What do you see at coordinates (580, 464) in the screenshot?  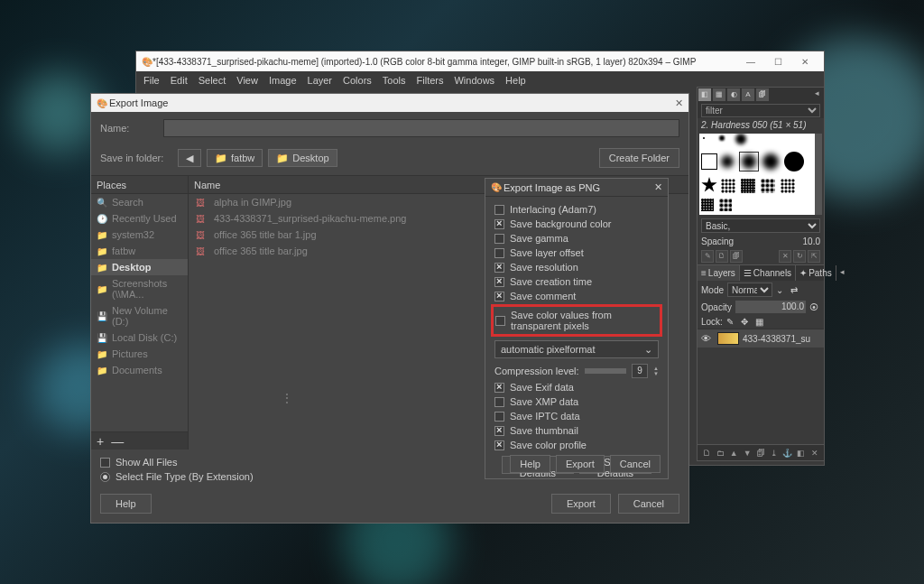 I see `png-export-button: Export` at bounding box center [580, 464].